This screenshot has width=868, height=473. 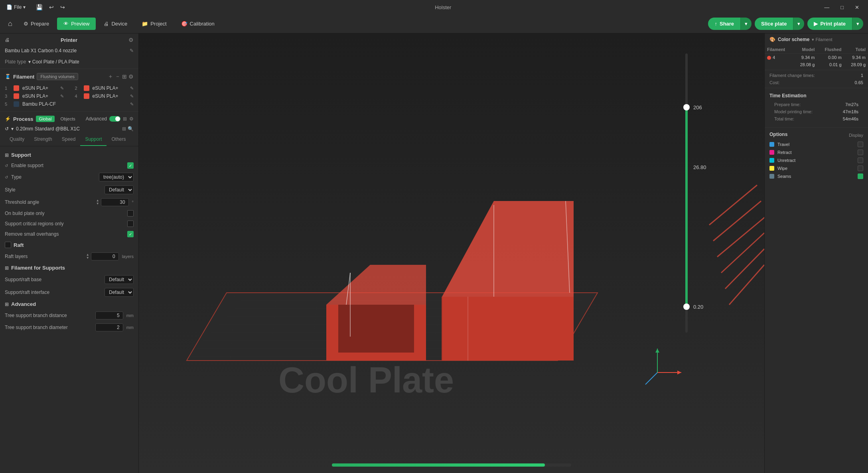 What do you see at coordinates (784, 119) in the screenshot?
I see `total-time-label: Total time:` at bounding box center [784, 119].